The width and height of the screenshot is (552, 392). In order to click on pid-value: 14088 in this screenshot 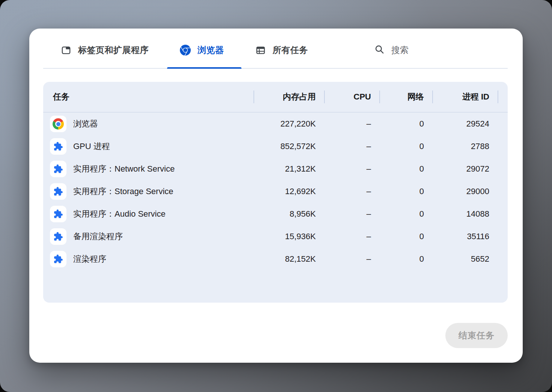, I will do `click(465, 214)`.